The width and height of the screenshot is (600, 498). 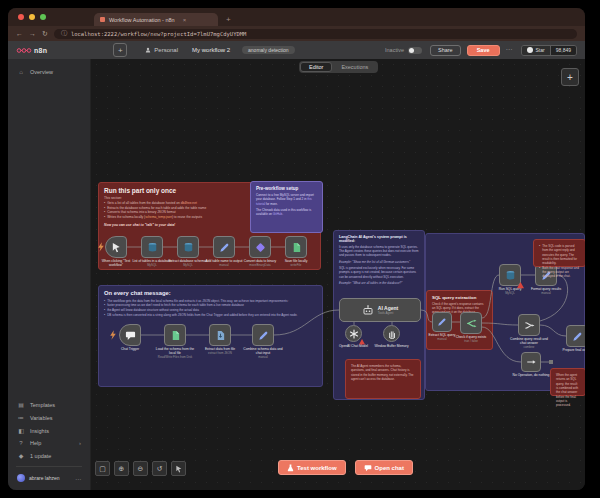 What do you see at coordinates (530, 326) in the screenshot?
I see `merge-icon` at bounding box center [530, 326].